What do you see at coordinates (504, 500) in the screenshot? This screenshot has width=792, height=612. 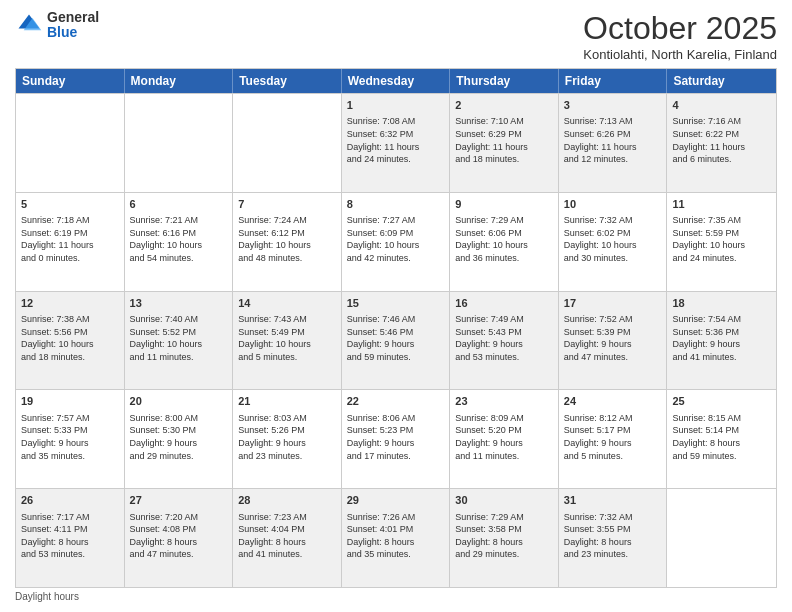 I see `day-number: 30` at bounding box center [504, 500].